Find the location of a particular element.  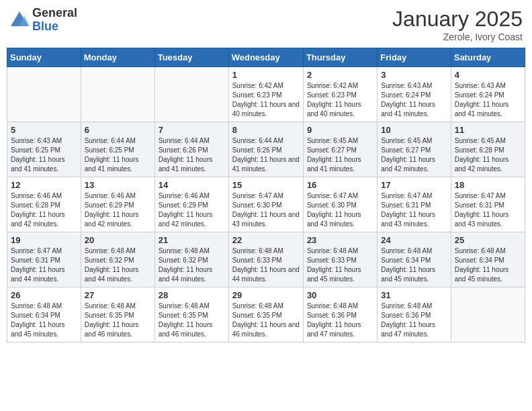

calendar-day-cell: 31Sunrise: 6:48 AM Sunset: 6:36 PM Dayli… is located at coordinates (414, 315).